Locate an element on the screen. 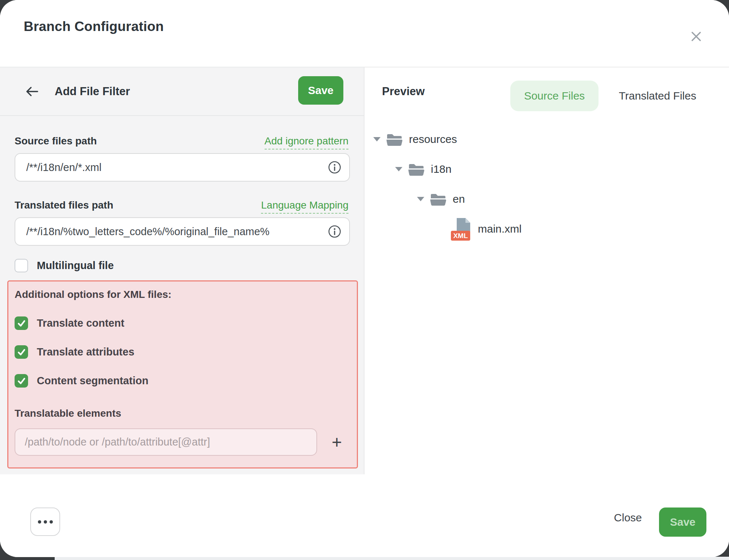  source-path-label: Source files path is located at coordinates (56, 141).